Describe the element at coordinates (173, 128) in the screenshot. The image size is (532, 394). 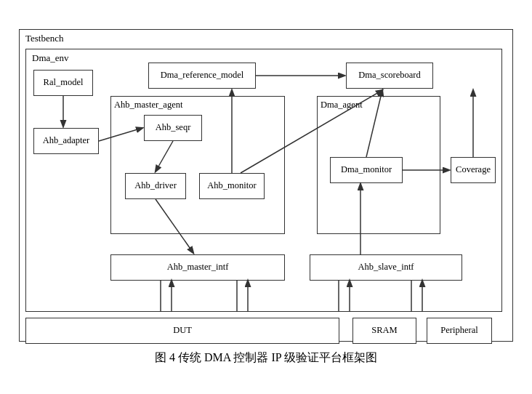
I see `ahb-seqr-box: Ahb_seqr` at that location.